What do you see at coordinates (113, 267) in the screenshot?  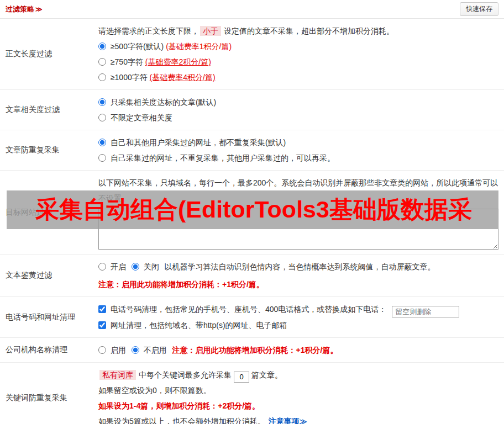 I see `porn-option-on: 开启` at bounding box center [113, 267].